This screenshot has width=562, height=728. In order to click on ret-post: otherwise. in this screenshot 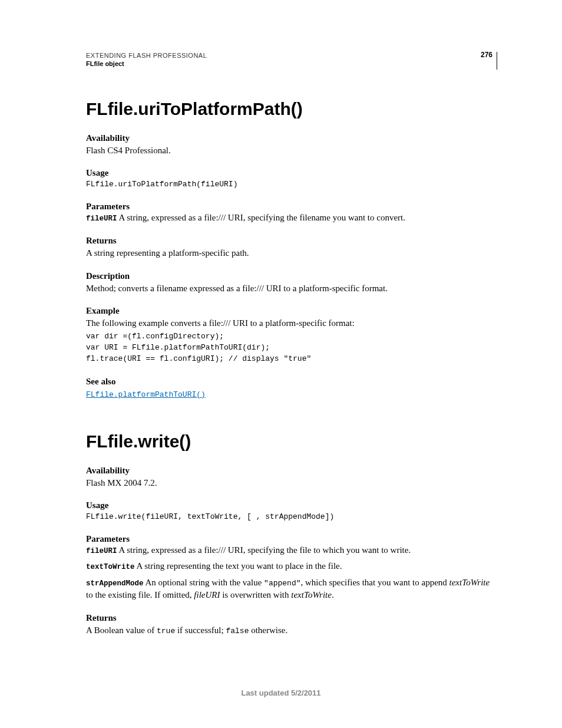, I will do `click(268, 630)`.